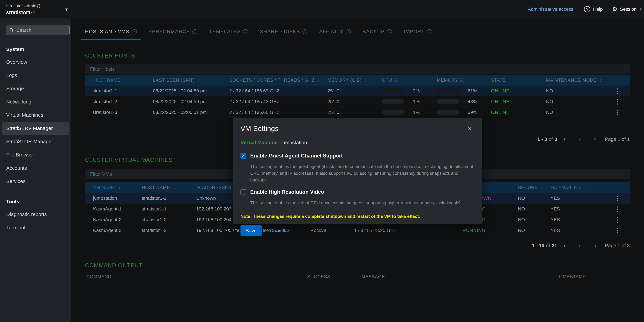  Describe the element at coordinates (470, 128) in the screenshot. I see `close-icon: ✕` at that location.